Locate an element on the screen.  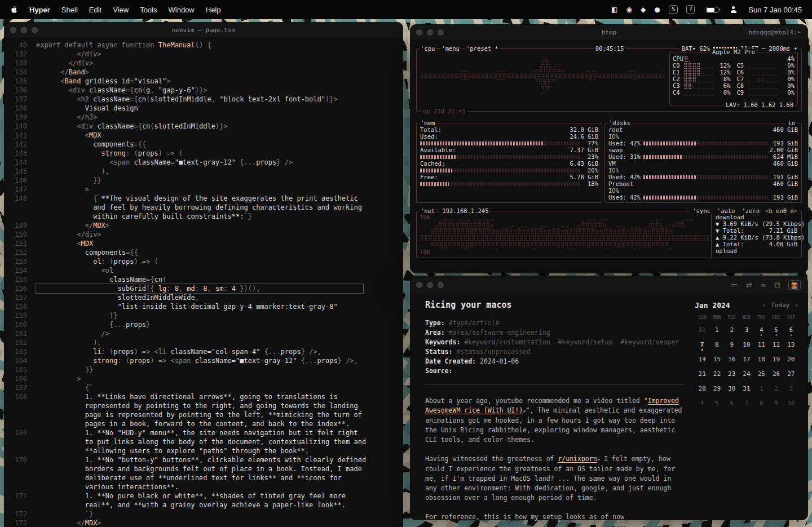
tag: #type/article is located at coordinates (474, 323).